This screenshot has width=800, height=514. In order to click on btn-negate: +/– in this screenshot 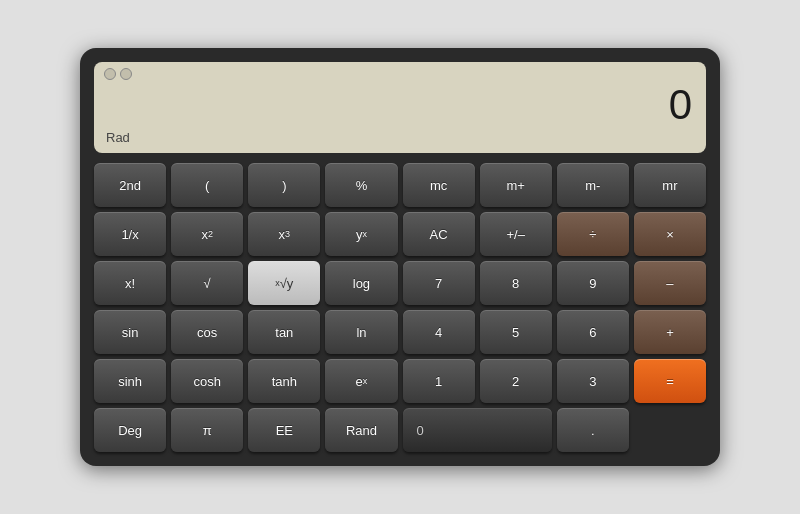, I will do `click(516, 234)`.